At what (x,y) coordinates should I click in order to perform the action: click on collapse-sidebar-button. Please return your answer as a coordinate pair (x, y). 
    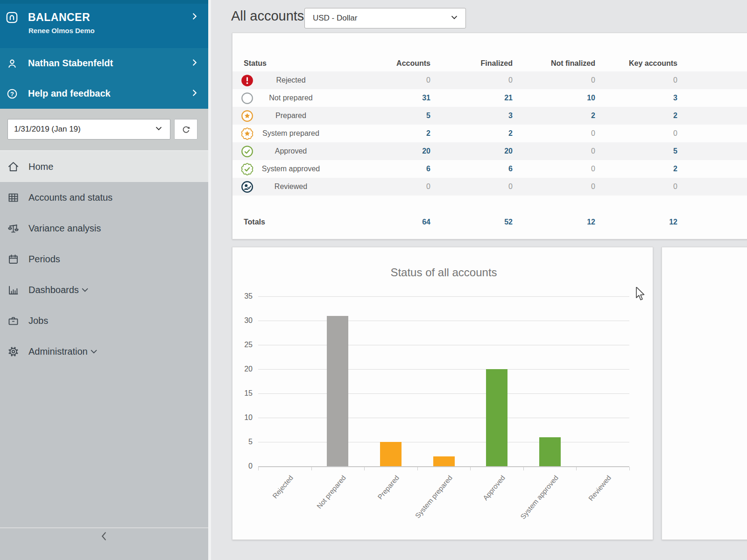
    Looking at the image, I should click on (104, 537).